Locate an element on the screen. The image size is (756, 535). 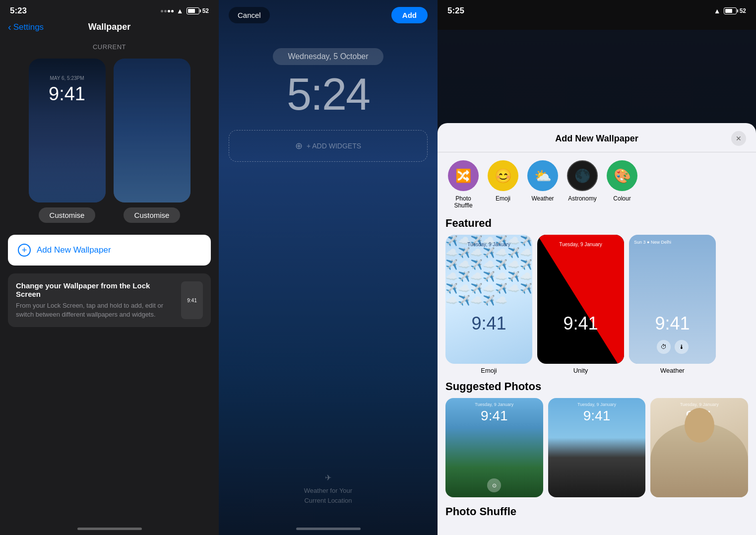
status-icons-p3: ▲ 52 is located at coordinates (730, 11).